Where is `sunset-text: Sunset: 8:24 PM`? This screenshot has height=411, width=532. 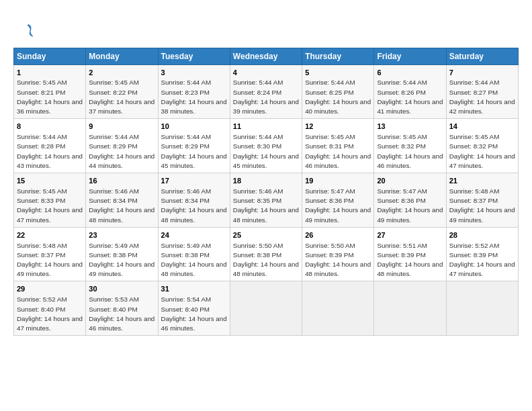
sunset-text: Sunset: 8:24 PM is located at coordinates (257, 93).